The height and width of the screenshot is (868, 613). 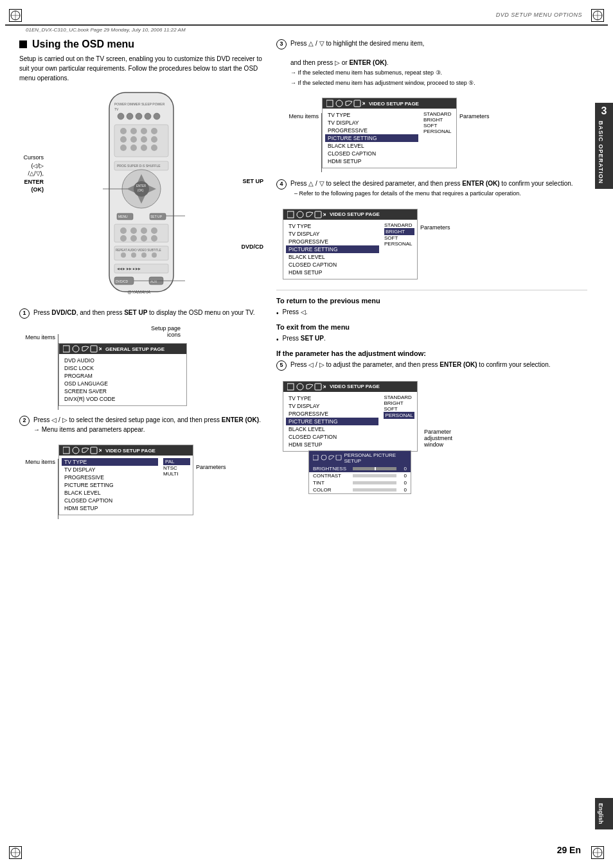 I want to click on side-tab-text: BASIC OPERATION, so click(x=604, y=152).